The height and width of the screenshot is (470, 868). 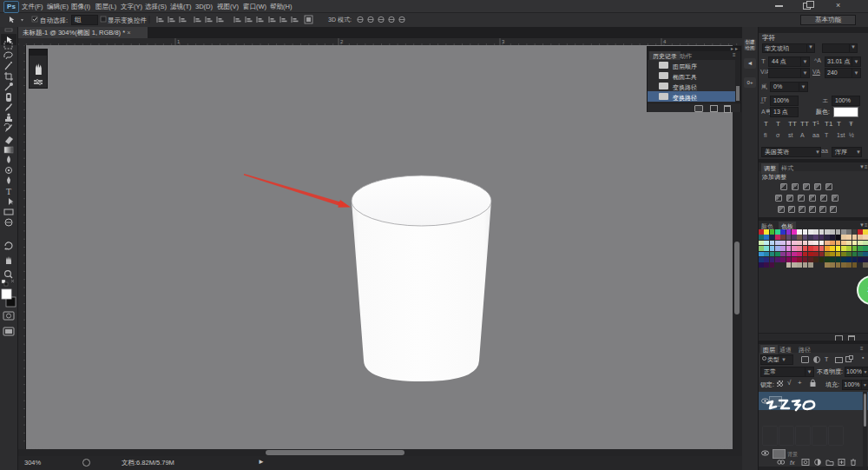 I want to click on svg-text: 3, so click(x=503, y=42).